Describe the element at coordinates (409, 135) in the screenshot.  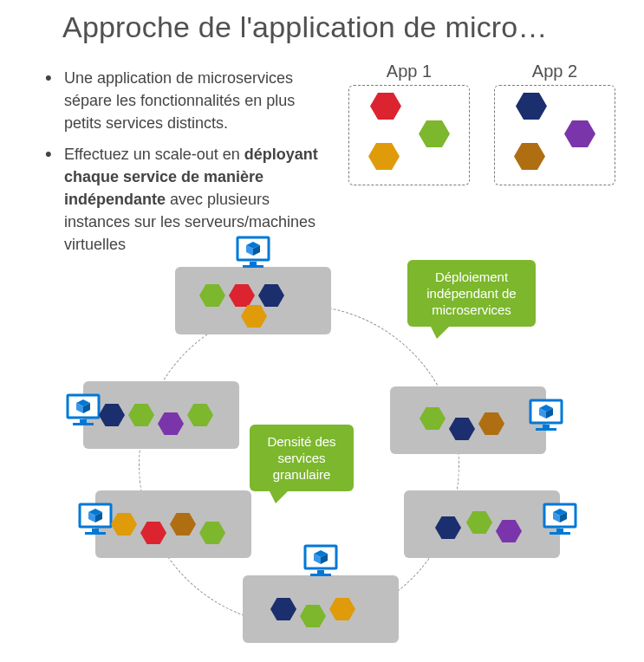
I see `app-1-inner` at that location.